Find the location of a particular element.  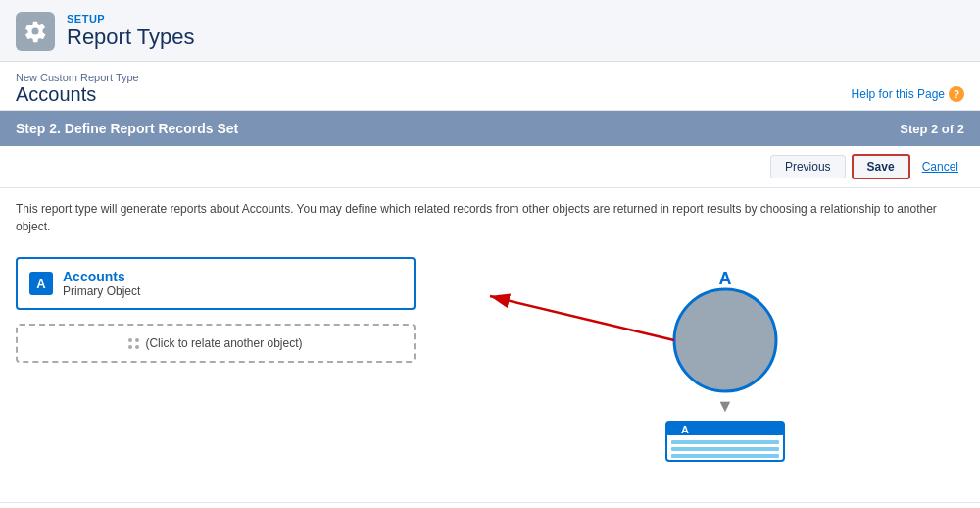

subheader: New Custom Report Type Accounts Help for… is located at coordinates (490, 86).